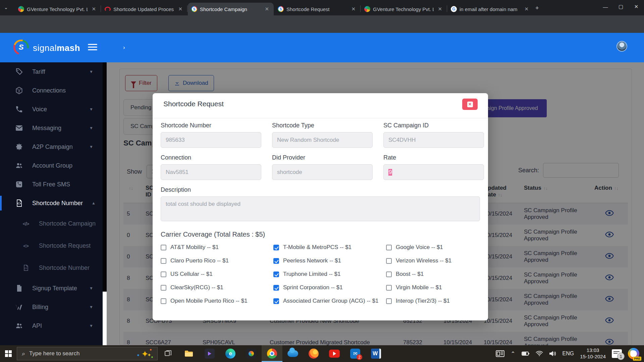 The height and width of the screenshot is (362, 644). I want to click on wifi-icon, so click(539, 354).